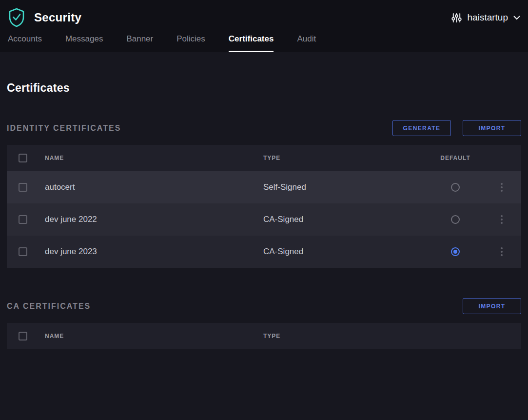 The width and height of the screenshot is (528, 420). I want to click on identity-certificates-actions: GENERATE IMPORT, so click(457, 128).